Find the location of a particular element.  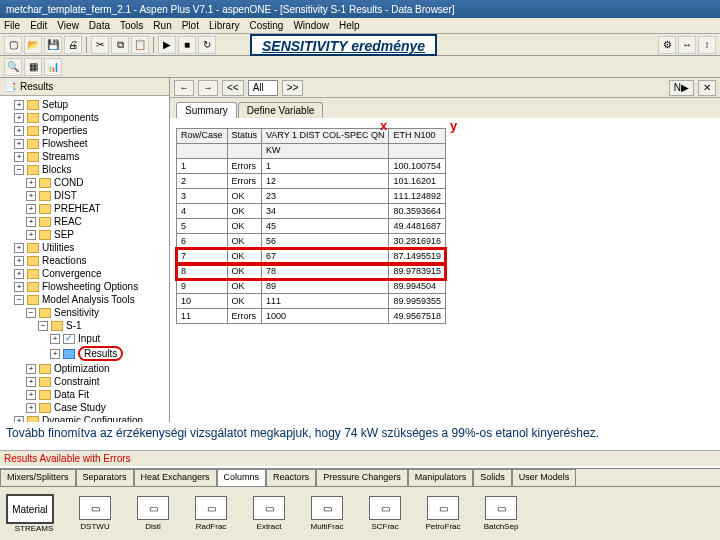

refresh-icon: ↻ is located at coordinates (207, 45).